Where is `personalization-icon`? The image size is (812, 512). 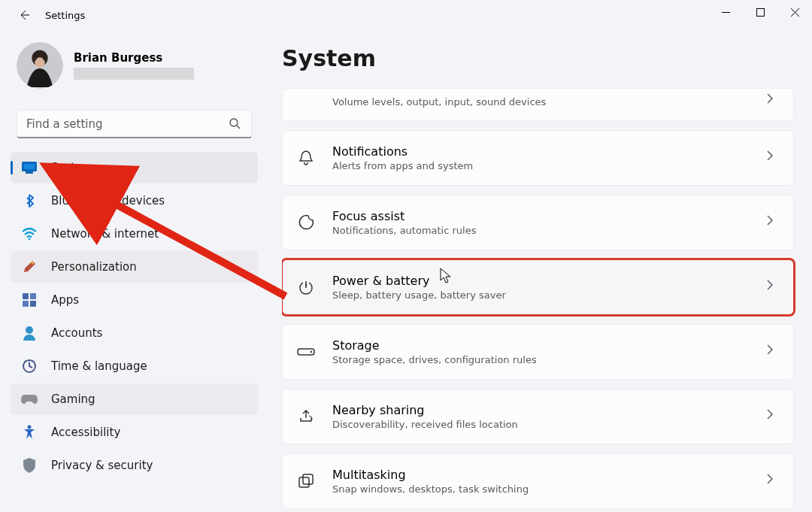
personalization-icon is located at coordinates (29, 267).